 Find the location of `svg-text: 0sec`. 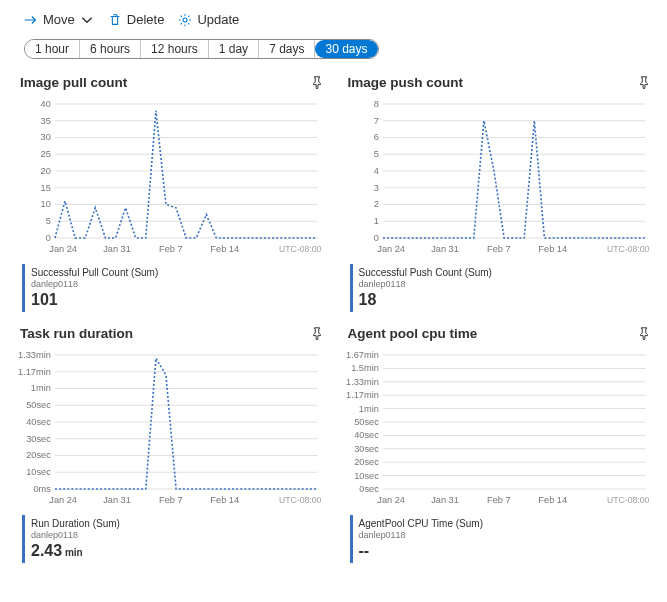

svg-text: 0sec is located at coordinates (369, 489).